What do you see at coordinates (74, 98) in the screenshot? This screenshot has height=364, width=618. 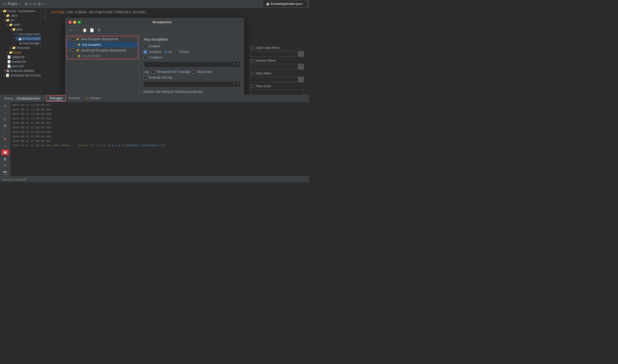 I see `tab-console-label: Console` at bounding box center [74, 98].